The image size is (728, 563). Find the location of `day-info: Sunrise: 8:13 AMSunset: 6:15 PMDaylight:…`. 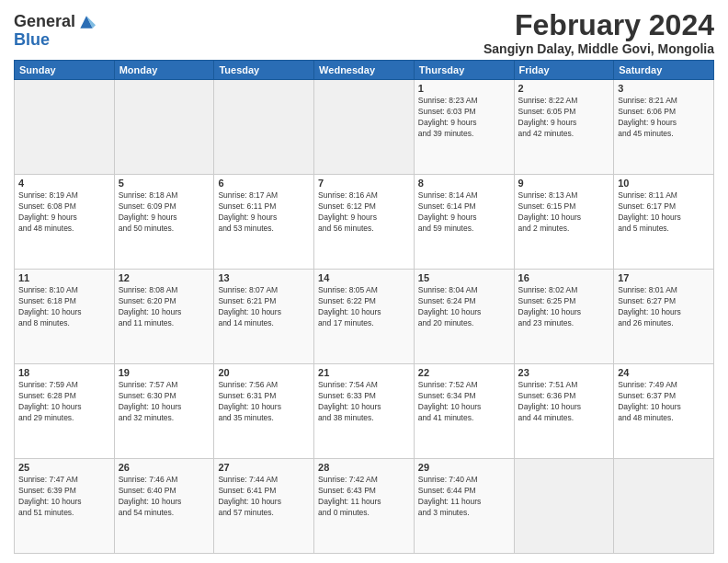

day-info: Sunrise: 8:13 AMSunset: 6:15 PMDaylight:… is located at coordinates (564, 213).